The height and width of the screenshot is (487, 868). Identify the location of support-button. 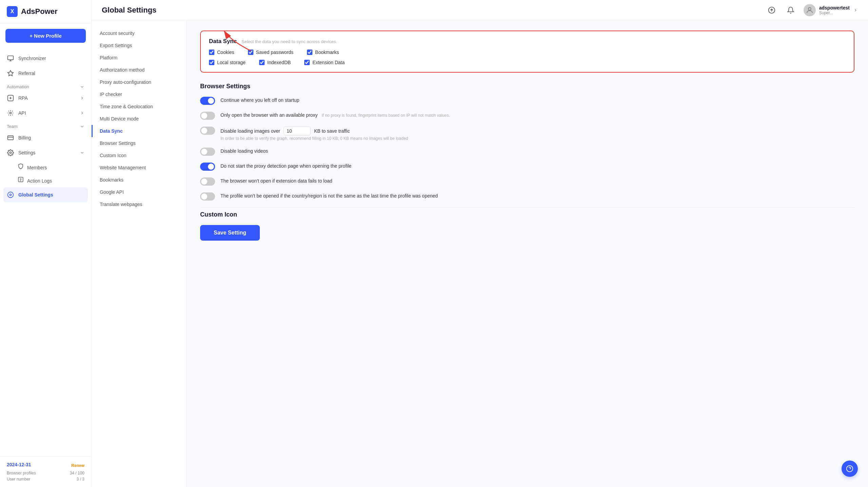
(850, 469).